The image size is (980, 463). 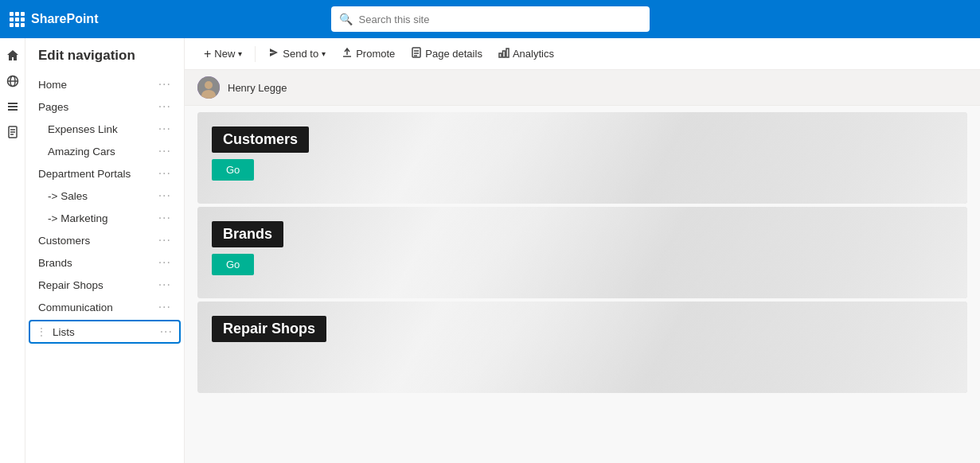 What do you see at coordinates (269, 343) in the screenshot?
I see `repair-shops-card-content: Repair Shops Go` at bounding box center [269, 343].